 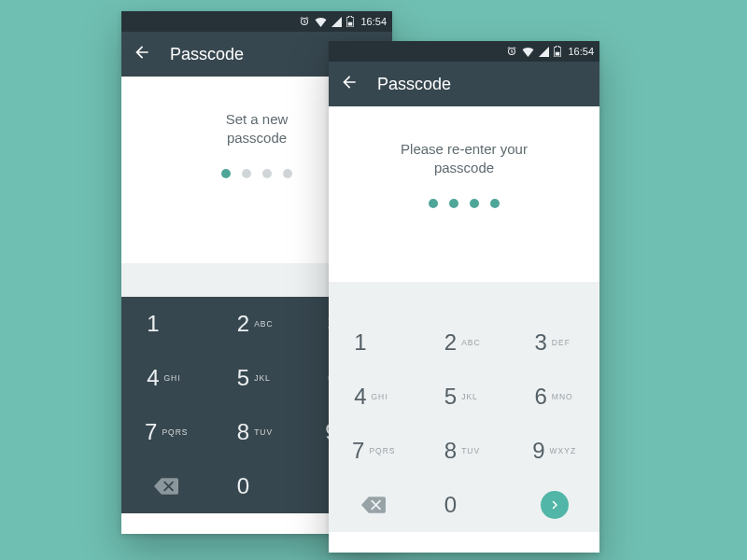 I want to click on passcode-dots, so click(x=464, y=203).